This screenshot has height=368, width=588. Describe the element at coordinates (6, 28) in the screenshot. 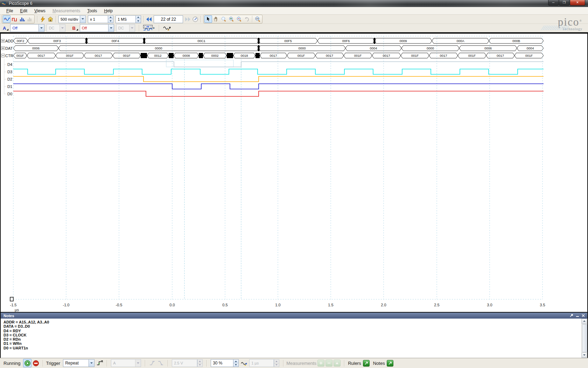

I see `channel-a-label: A` at that location.